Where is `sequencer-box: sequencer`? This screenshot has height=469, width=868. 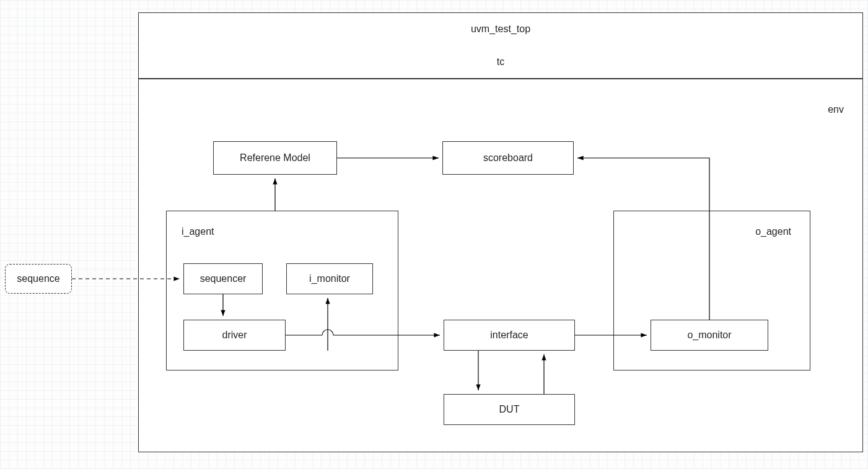
sequencer-box: sequencer is located at coordinates (223, 279).